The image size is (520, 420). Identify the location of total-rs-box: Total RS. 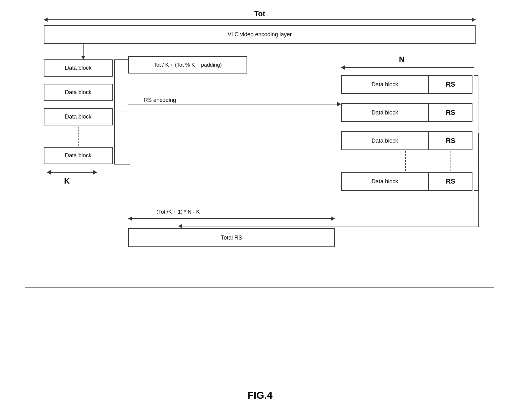
(232, 238).